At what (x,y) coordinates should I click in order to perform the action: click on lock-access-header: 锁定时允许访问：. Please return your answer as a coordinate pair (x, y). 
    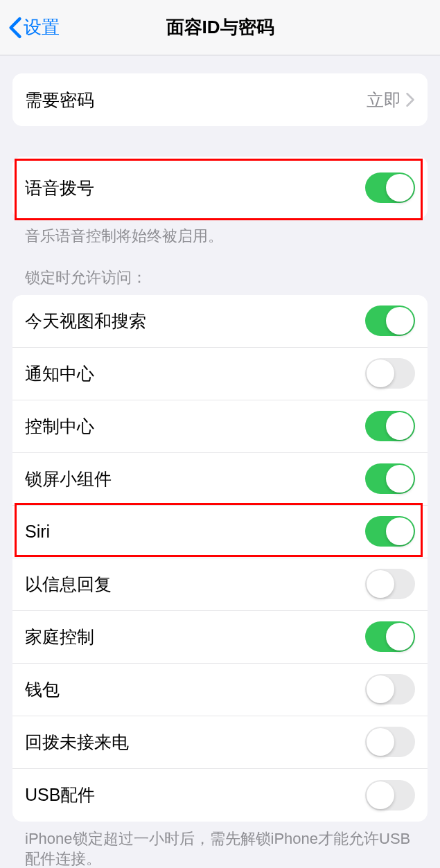
    Looking at the image, I should click on (220, 281).